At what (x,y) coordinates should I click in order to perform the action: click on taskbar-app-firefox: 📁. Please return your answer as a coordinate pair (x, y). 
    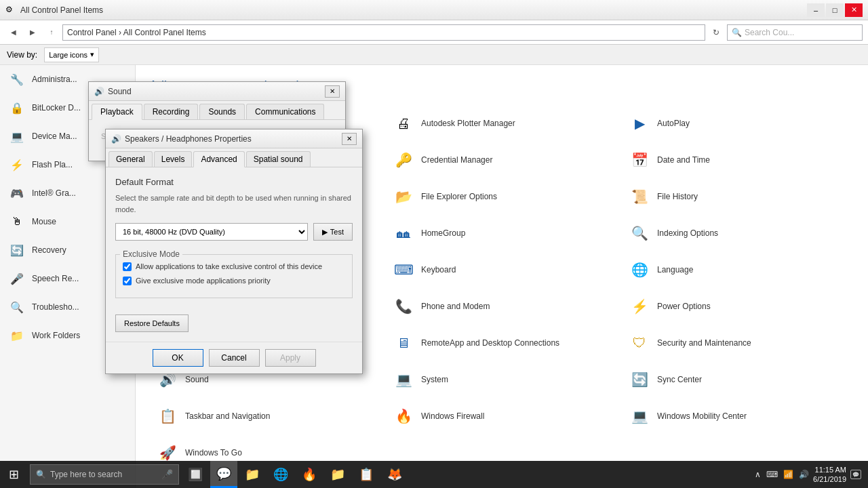
    Looking at the image, I should click on (252, 474).